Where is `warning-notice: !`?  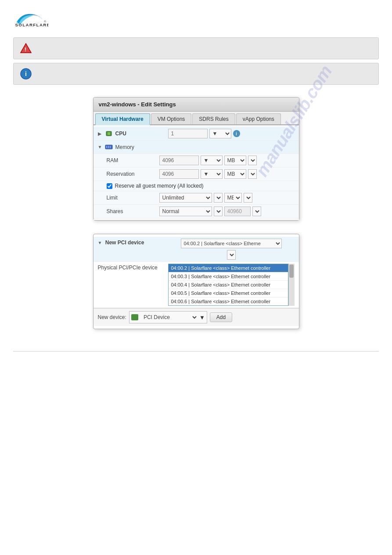
warning-notice: ! is located at coordinates (196, 48).